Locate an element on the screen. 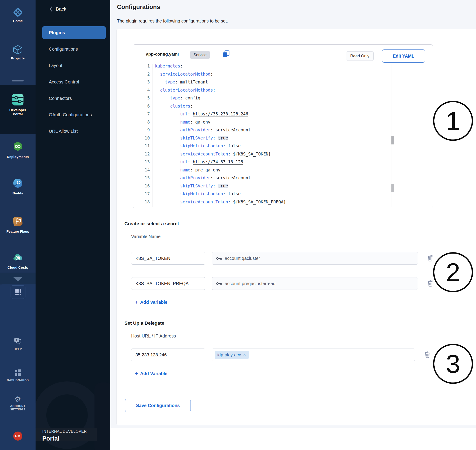 This screenshot has height=450, width=476. gear-icon: ⚙ is located at coordinates (18, 399).